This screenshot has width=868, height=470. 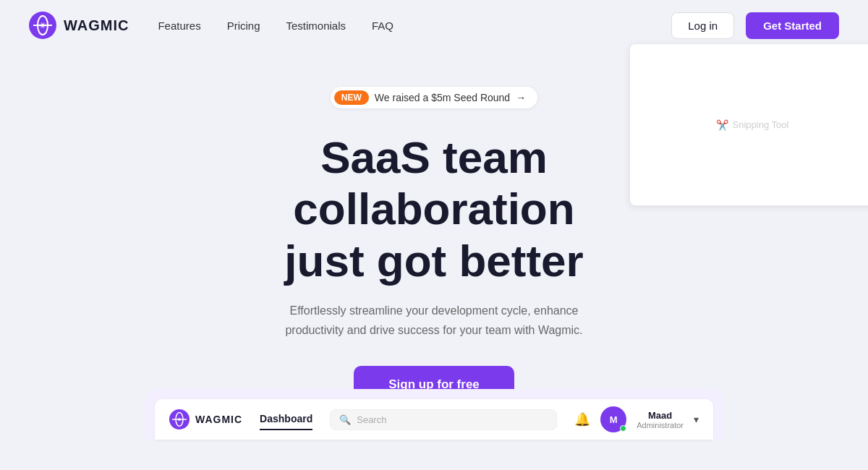 What do you see at coordinates (79, 25) in the screenshot?
I see `logo-area: WAGMIC` at bounding box center [79, 25].